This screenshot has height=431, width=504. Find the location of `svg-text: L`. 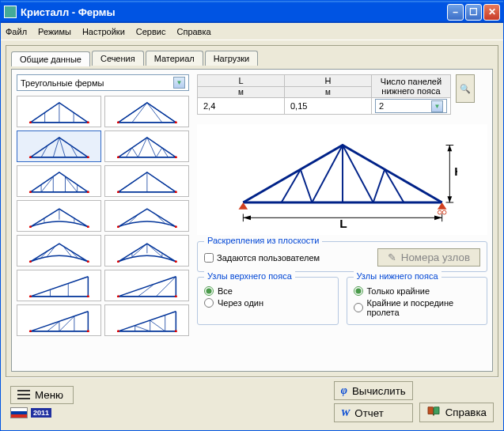

svg-text: L is located at coordinates (343, 223).